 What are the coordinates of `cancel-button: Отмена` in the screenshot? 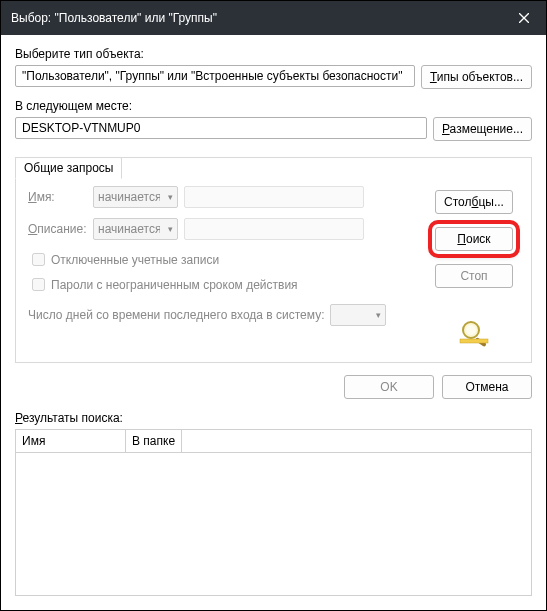 It's located at (487, 387).